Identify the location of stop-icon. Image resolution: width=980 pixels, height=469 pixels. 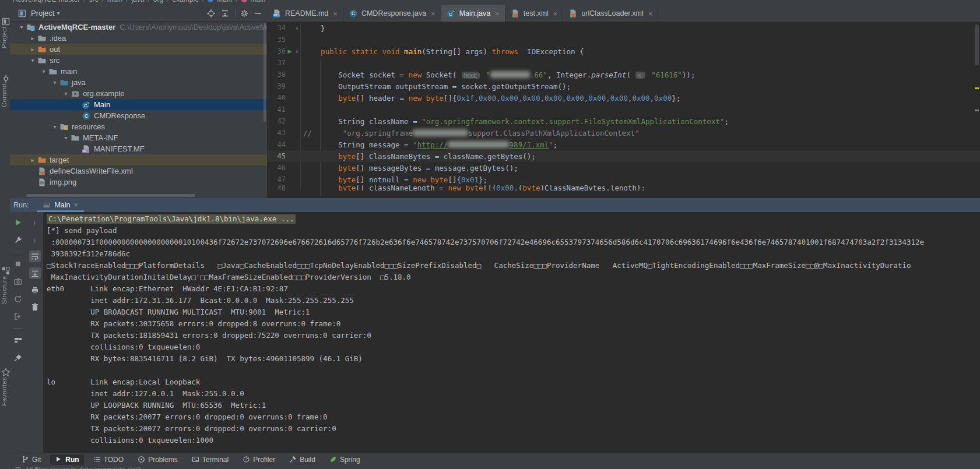
(18, 264).